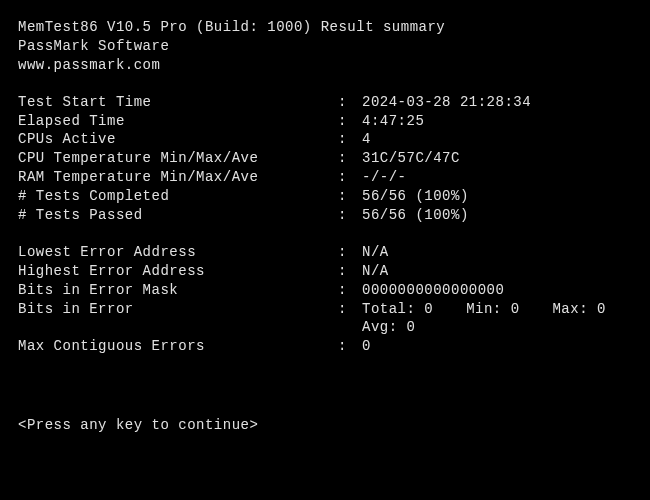 This screenshot has width=650, height=500. Describe the element at coordinates (398, 309) in the screenshot. I see `bits-in-error-total: Total: 0` at that location.